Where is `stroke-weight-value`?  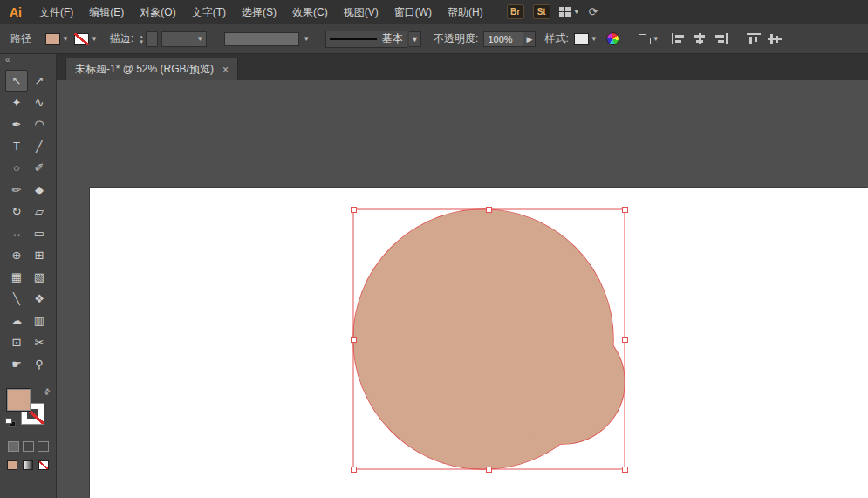
stroke-weight-value is located at coordinates (152, 39).